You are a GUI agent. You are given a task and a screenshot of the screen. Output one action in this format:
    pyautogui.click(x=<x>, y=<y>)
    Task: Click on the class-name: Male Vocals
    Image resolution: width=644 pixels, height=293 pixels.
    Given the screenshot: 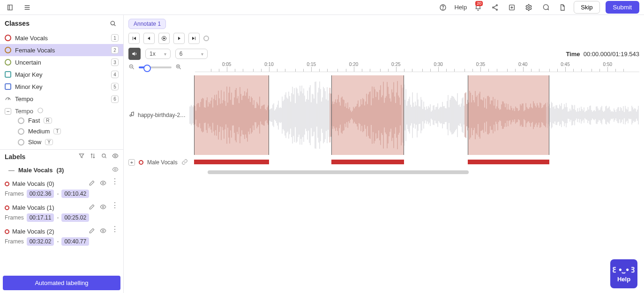 What is the action you would take?
    pyautogui.click(x=31, y=38)
    